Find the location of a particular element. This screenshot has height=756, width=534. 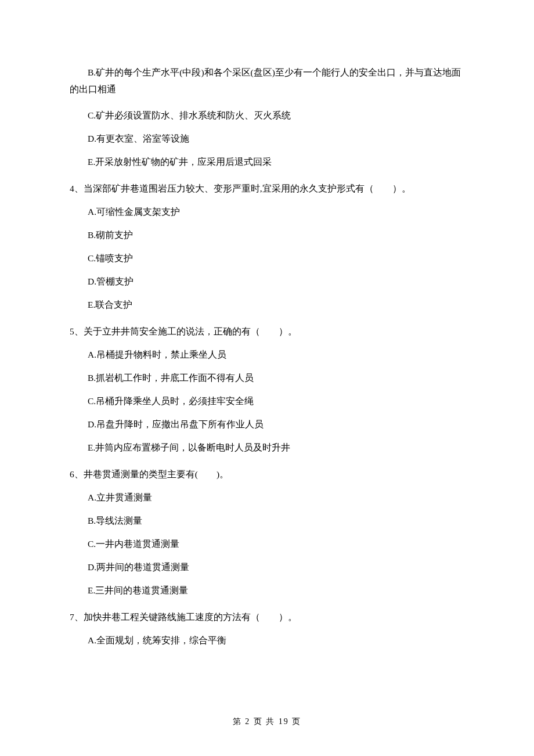

q4-stem: 4、当深部矿井巷道围岩压力较大、变形严重时,宜采用的永久支护形式有（ ）。 is located at coordinates (267, 189).